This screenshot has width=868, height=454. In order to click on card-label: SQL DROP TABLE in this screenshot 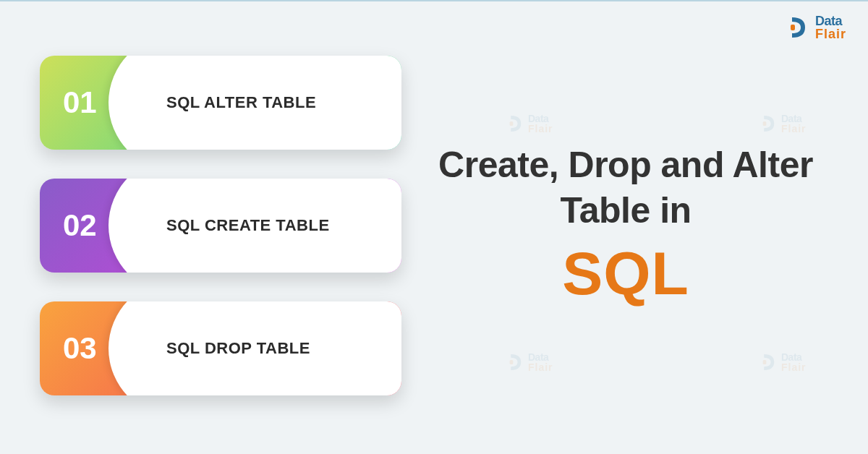, I will do `click(239, 348)`.